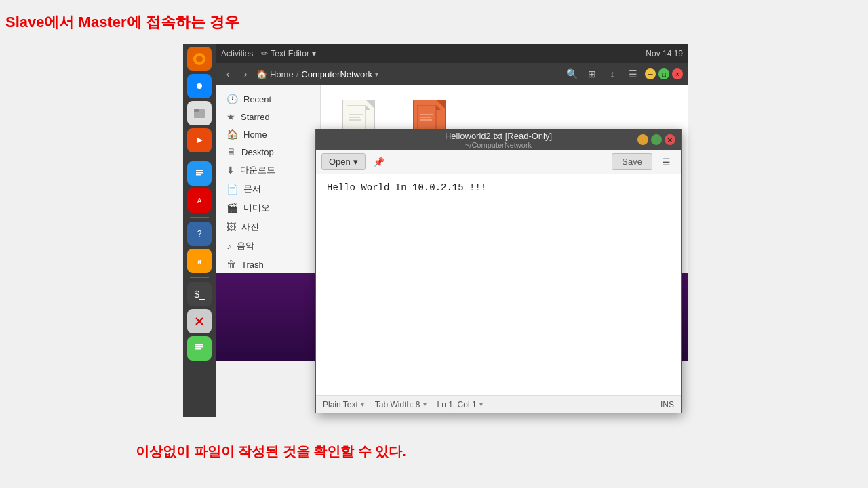  What do you see at coordinates (268, 134) in the screenshot?
I see `sidebar-item-home: 🏠 Home` at bounding box center [268, 134].